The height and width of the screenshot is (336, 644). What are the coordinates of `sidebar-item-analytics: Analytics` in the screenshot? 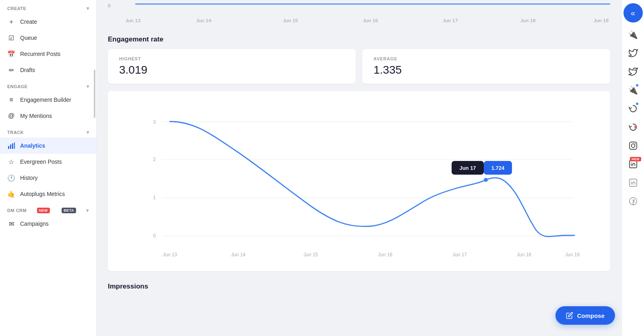 It's located at (48, 146).